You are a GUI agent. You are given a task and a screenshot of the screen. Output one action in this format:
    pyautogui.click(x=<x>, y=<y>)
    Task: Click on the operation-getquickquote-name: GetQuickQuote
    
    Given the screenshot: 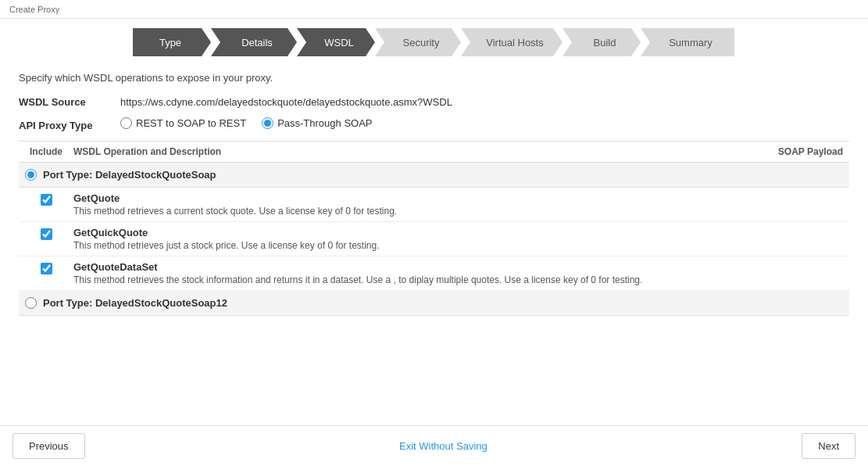 What is the action you would take?
    pyautogui.click(x=411, y=233)
    